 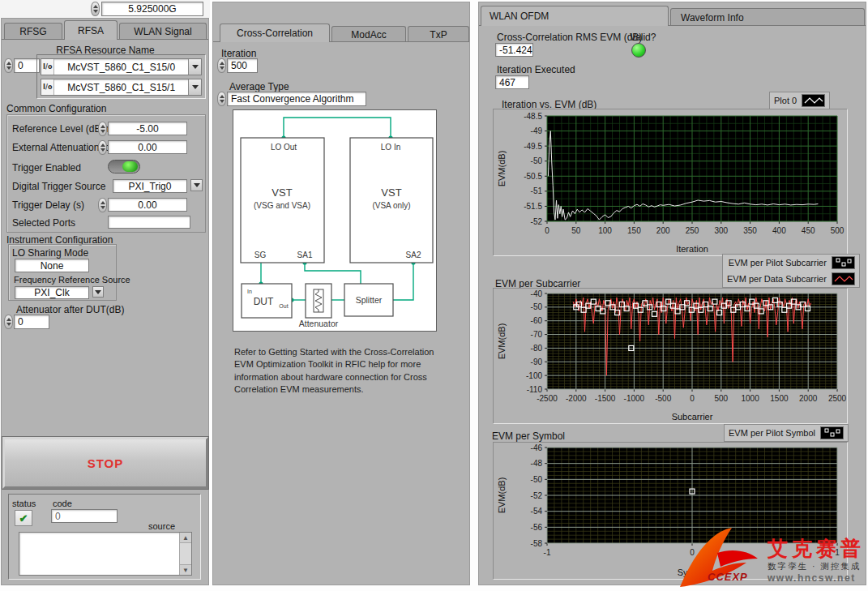 I want to click on graph2-legend: EVM per Pilot Subcarrier EVM per Data Su…, so click(x=791, y=271).